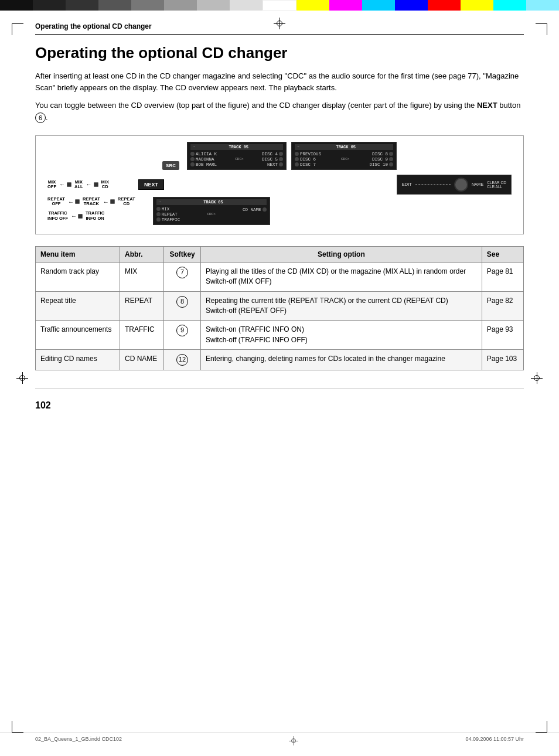 The image size is (559, 756). Describe the element at coordinates (142, 335) in the screenshot. I see `abbr-cell: TRAFFIC` at that location.